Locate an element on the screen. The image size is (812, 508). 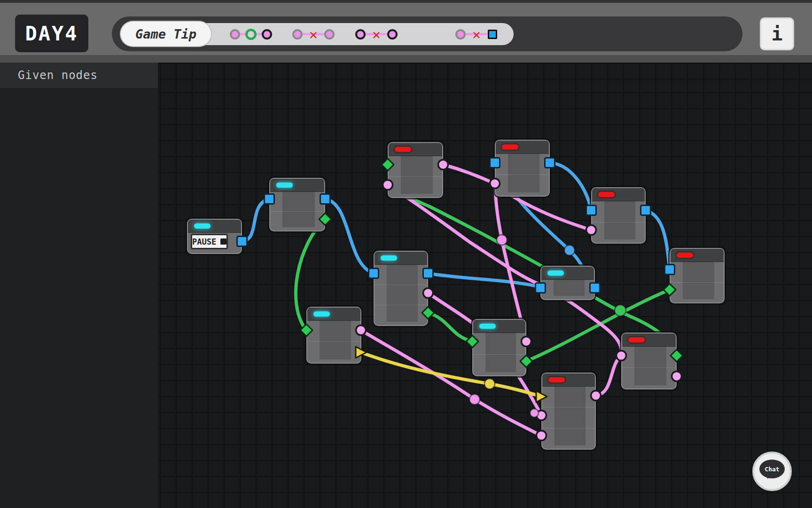
tip-rule-circle-to-circle-forbidden: ✕ is located at coordinates (313, 34).